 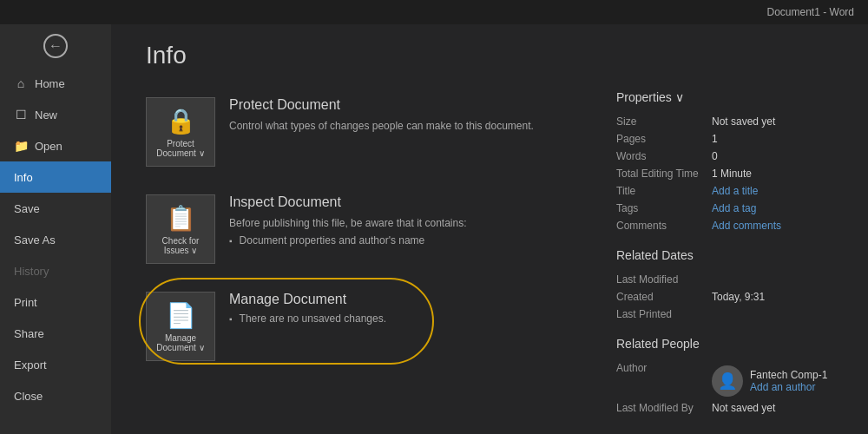 I want to click on inspect-document-text: Inspect Document Before publishing this …, so click(x=410, y=220).